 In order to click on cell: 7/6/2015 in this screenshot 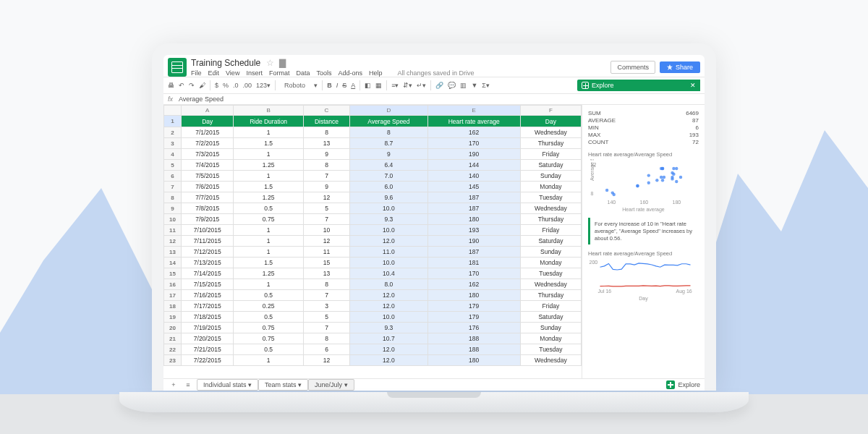, I will do `click(208, 187)`.